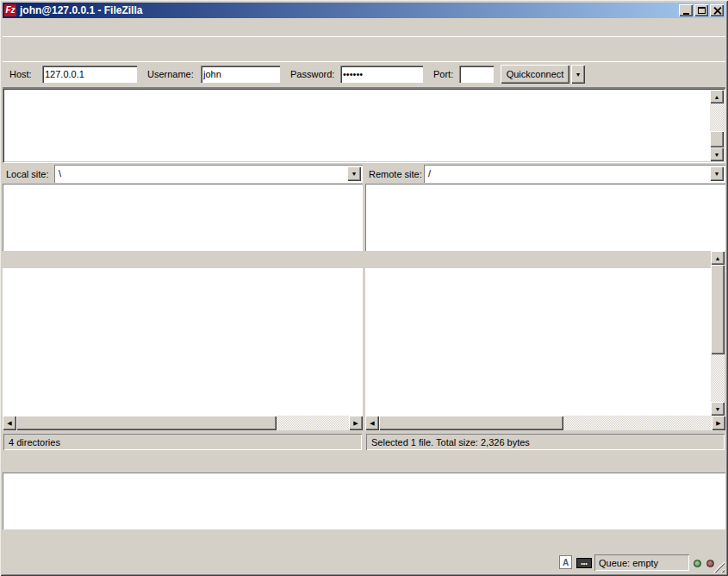 Image resolution: width=728 pixels, height=576 pixels. What do you see at coordinates (312, 74) in the screenshot?
I see `password-label: Password:` at bounding box center [312, 74].